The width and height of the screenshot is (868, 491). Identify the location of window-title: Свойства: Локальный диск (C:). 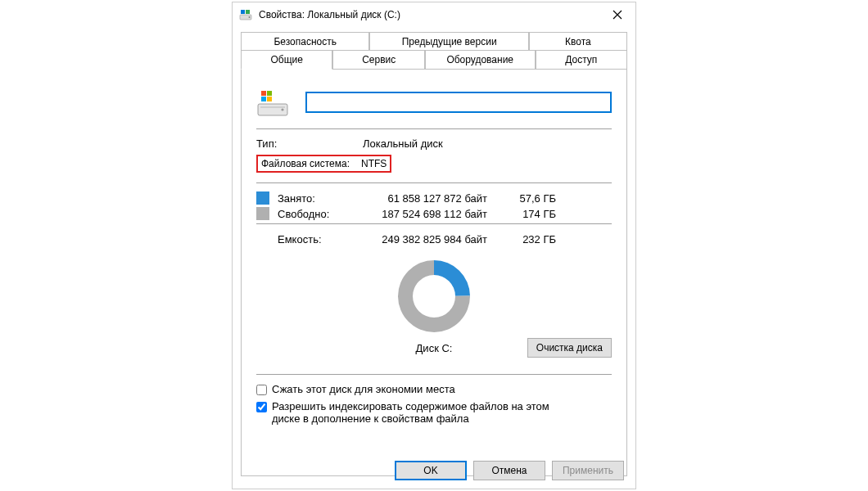
(430, 15).